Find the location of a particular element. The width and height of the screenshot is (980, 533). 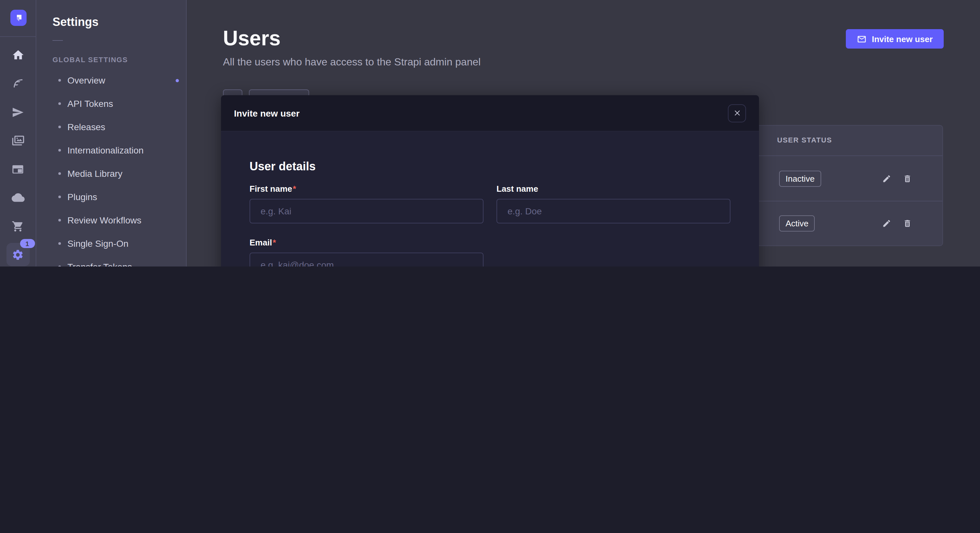

modal-header: Invite new user is located at coordinates (490, 113).